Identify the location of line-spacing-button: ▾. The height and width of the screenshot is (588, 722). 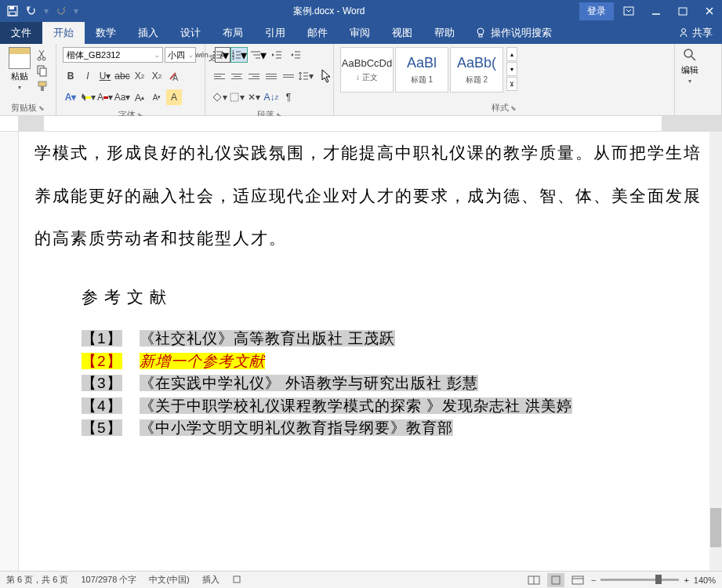
(306, 76).